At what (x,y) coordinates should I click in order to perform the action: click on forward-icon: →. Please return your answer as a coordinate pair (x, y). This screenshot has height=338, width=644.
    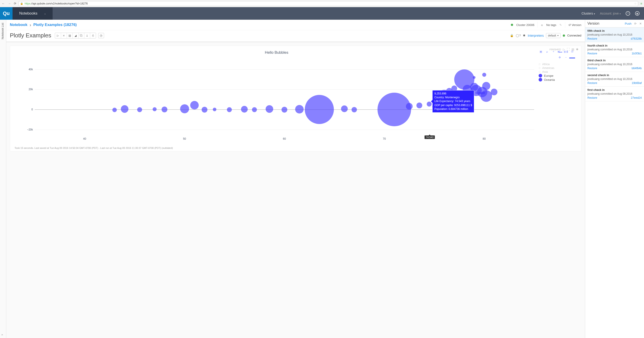
    Looking at the image, I should click on (9, 4).